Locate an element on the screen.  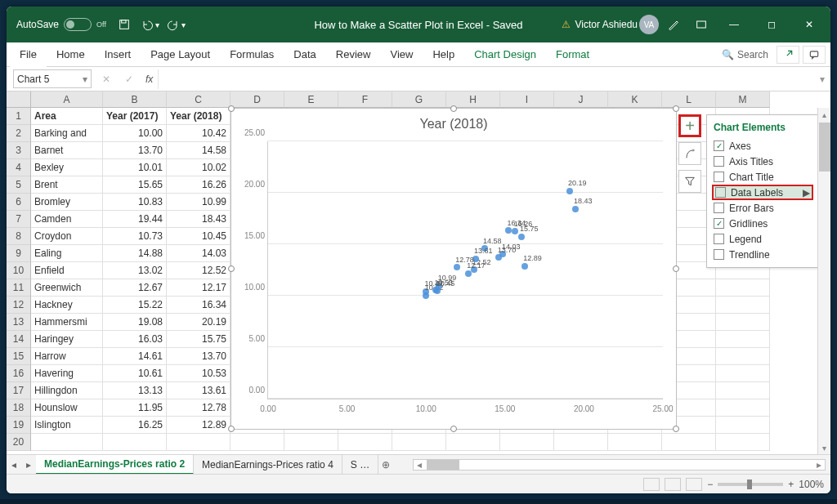
cell: Hackney is located at coordinates (67, 306).